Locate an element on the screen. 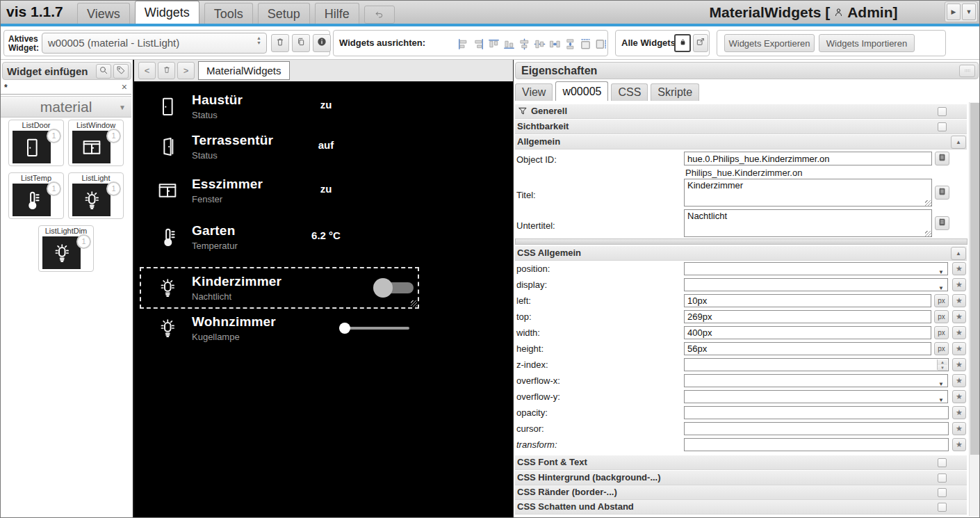  canvas-widget-terrassentür: Terrassentür Status auf is located at coordinates (279, 147).